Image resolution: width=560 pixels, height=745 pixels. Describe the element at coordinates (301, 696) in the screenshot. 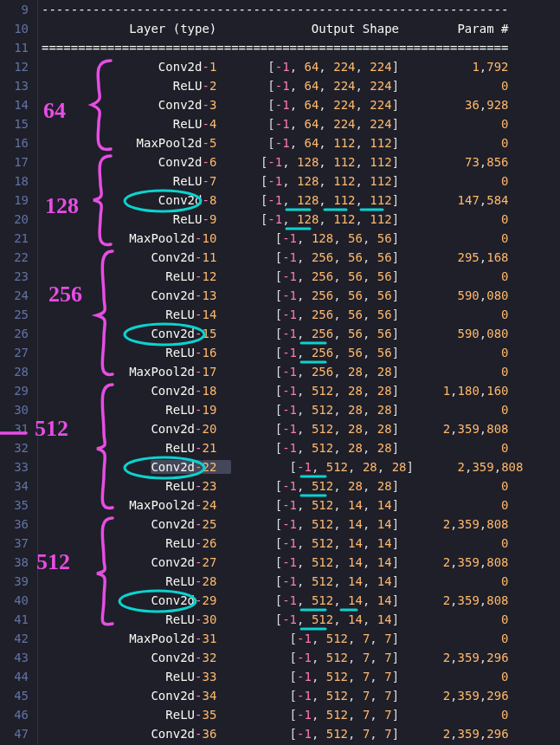

I see `code-line: Conv2d-34 [-1, 512, 7, 7] 2,359,296` at that location.